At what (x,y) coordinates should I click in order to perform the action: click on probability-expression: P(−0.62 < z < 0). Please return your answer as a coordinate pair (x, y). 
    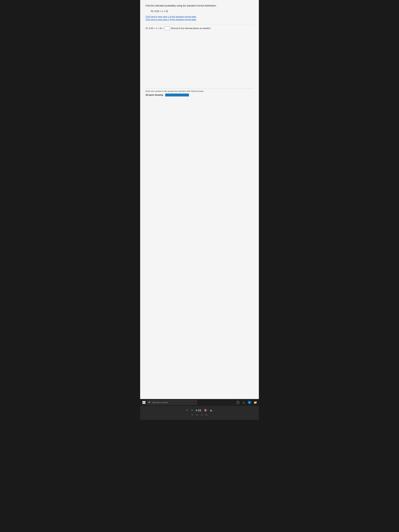
    Looking at the image, I should click on (202, 11).